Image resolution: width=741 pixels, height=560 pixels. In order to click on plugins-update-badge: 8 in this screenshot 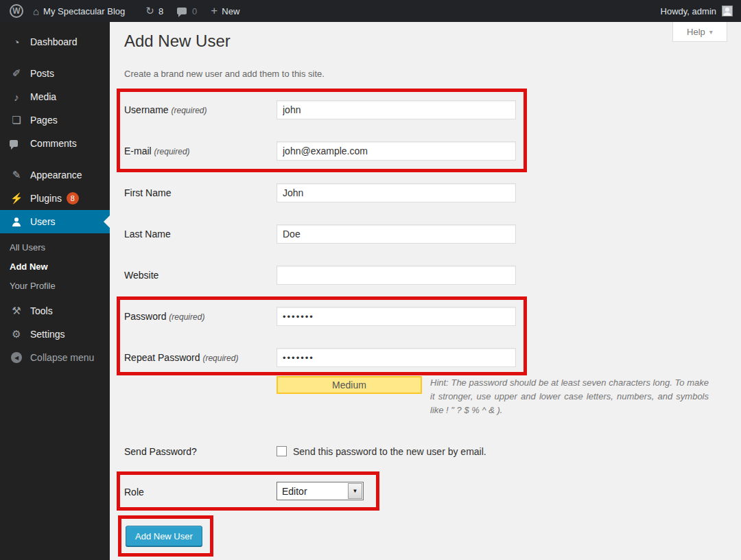, I will do `click(73, 198)`.